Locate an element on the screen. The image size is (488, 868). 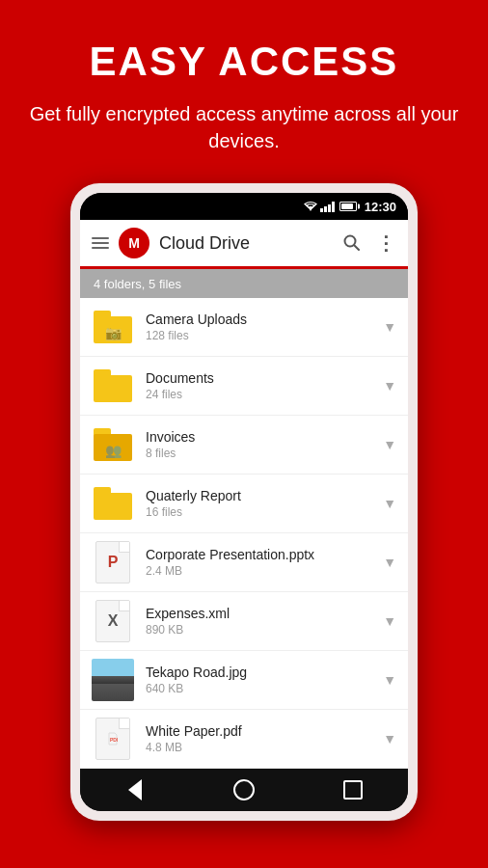
pdf-file-icon: PDF is located at coordinates (113, 739).